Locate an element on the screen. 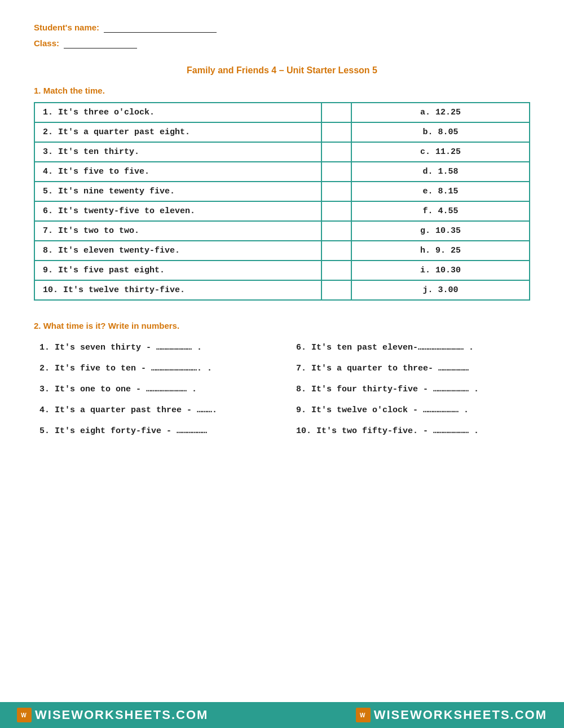 The image size is (564, 728). table-row: 3. It's ten thirty. c. 11.25 is located at coordinates (282, 152).